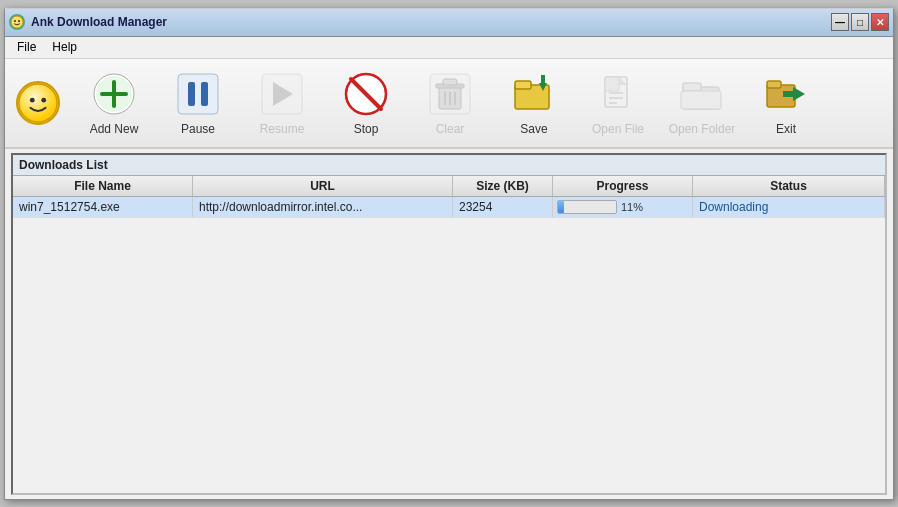 The width and height of the screenshot is (898, 507). What do you see at coordinates (323, 186) in the screenshot?
I see `col-url: URL` at bounding box center [323, 186].